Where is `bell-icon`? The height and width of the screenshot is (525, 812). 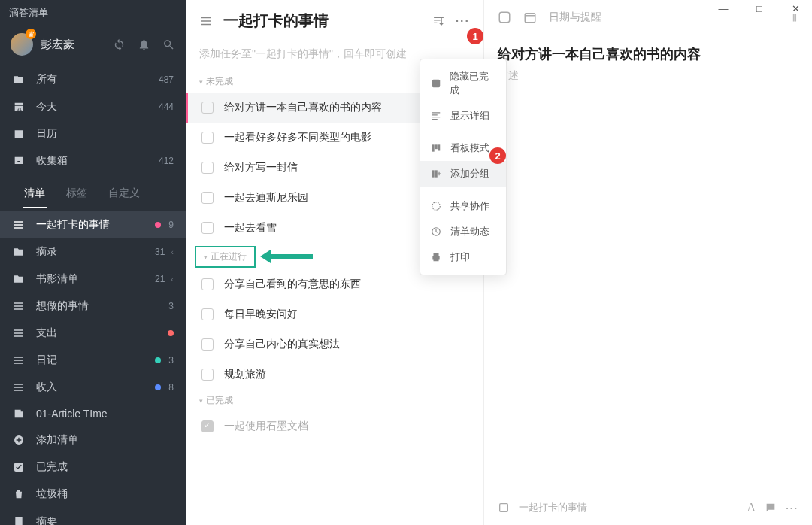 bell-icon is located at coordinates (144, 45).